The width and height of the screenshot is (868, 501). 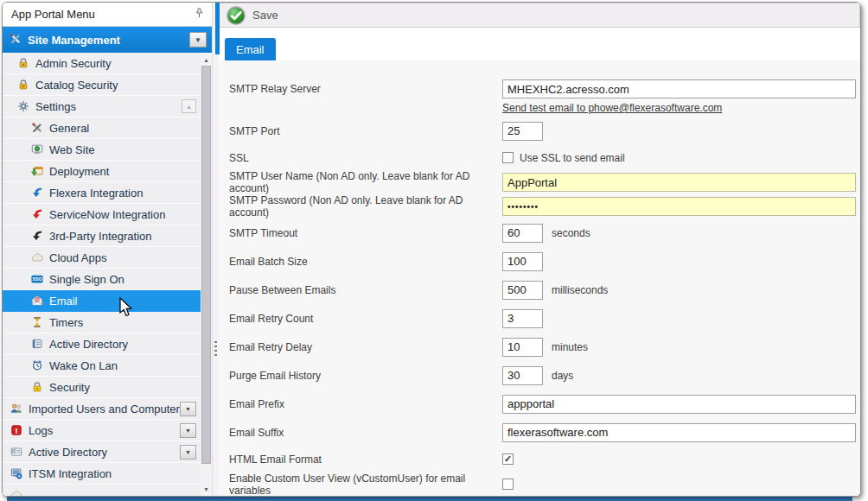 What do you see at coordinates (107, 409) in the screenshot?
I see `sidebar-item-label: Imported Users and Computers` at bounding box center [107, 409].